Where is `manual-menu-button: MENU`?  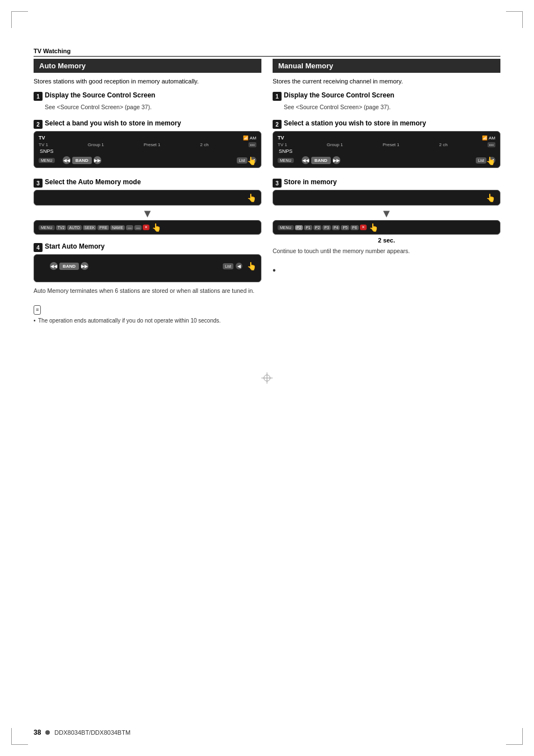 manual-menu-button: MENU is located at coordinates (285, 160).